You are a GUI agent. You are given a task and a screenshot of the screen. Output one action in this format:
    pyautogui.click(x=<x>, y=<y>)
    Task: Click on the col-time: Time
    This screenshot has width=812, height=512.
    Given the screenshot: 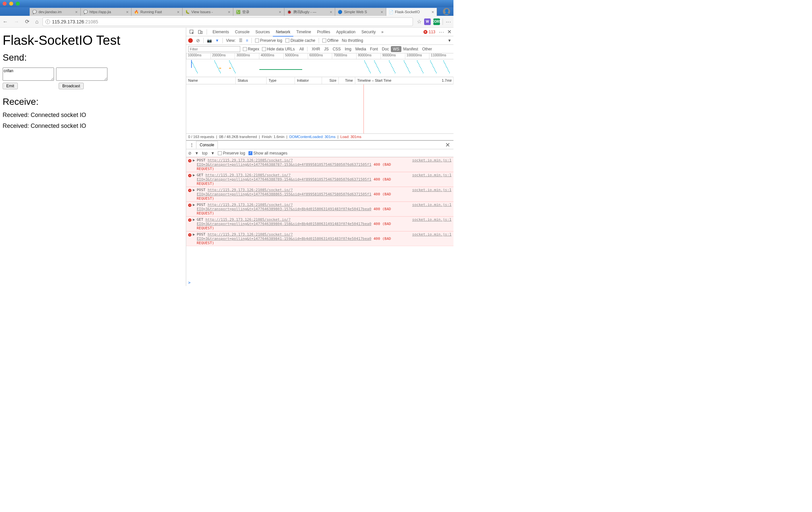 What is the action you would take?
    pyautogui.click(x=347, y=81)
    